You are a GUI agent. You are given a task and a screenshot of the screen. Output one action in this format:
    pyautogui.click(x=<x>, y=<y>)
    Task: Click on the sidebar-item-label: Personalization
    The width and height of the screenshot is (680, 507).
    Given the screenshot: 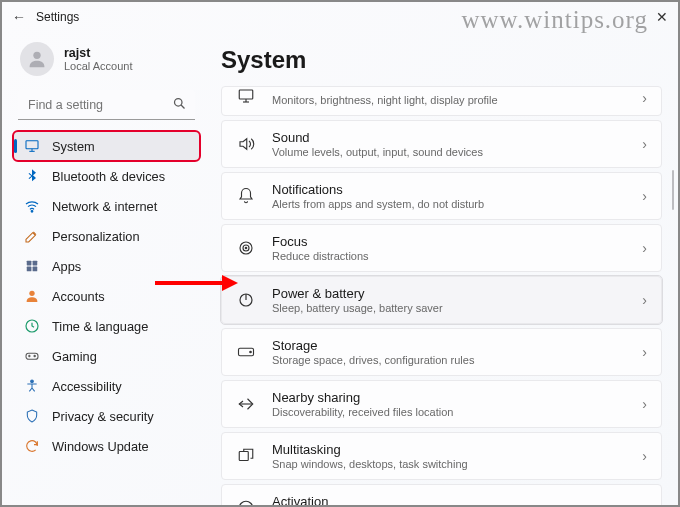 What is the action you would take?
    pyautogui.click(x=96, y=236)
    